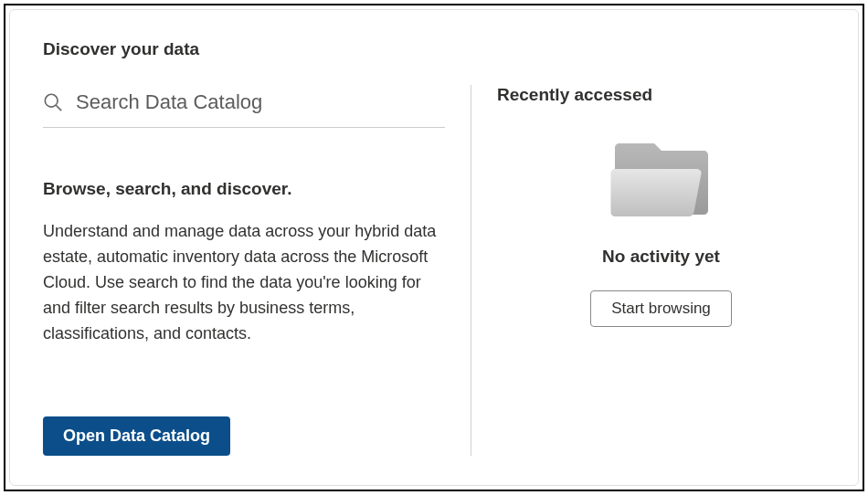  Describe the element at coordinates (434, 49) in the screenshot. I see `card-title: Discover your data` at that location.